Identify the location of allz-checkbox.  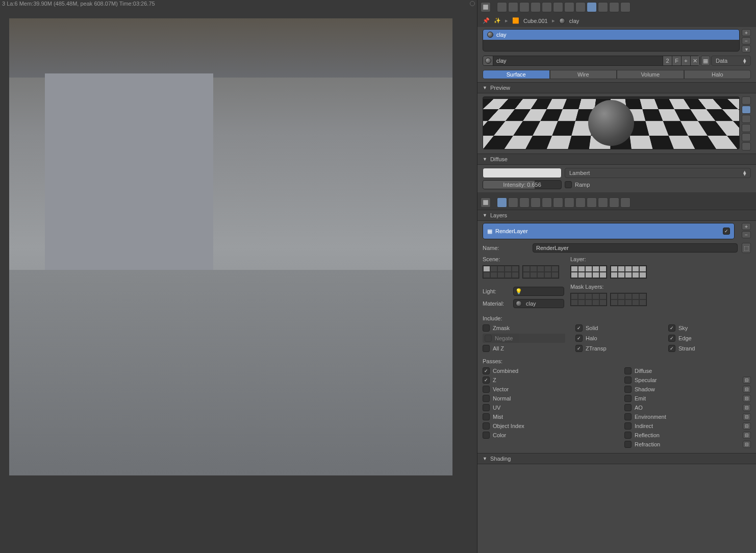
(486, 348).